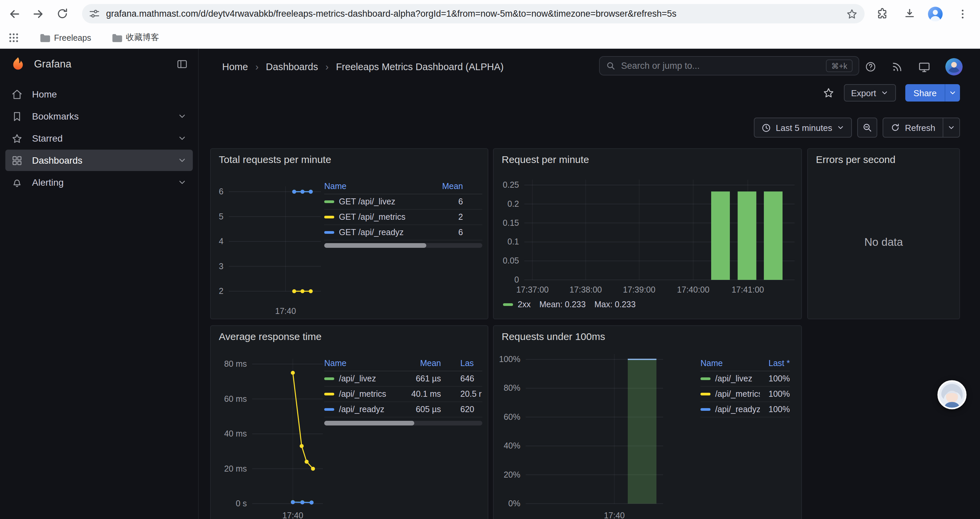 This screenshot has width=980, height=519. What do you see at coordinates (867, 128) in the screenshot?
I see `zoom-out-button` at bounding box center [867, 128].